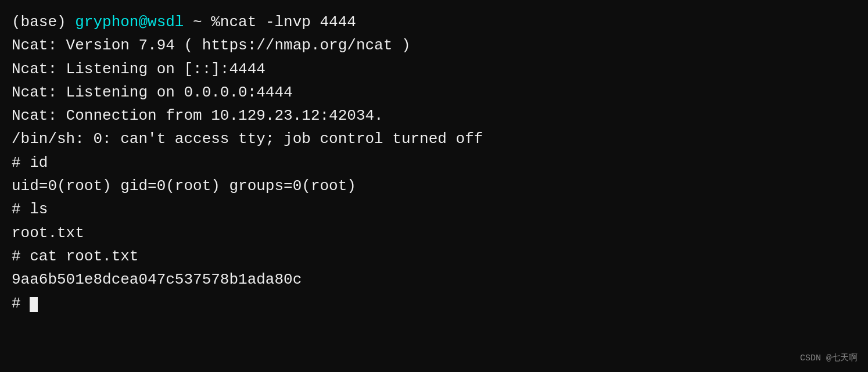 The height and width of the screenshot is (372, 868). Describe the element at coordinates (21, 303) in the screenshot. I see `terminal-prompt-hash: #` at that location.